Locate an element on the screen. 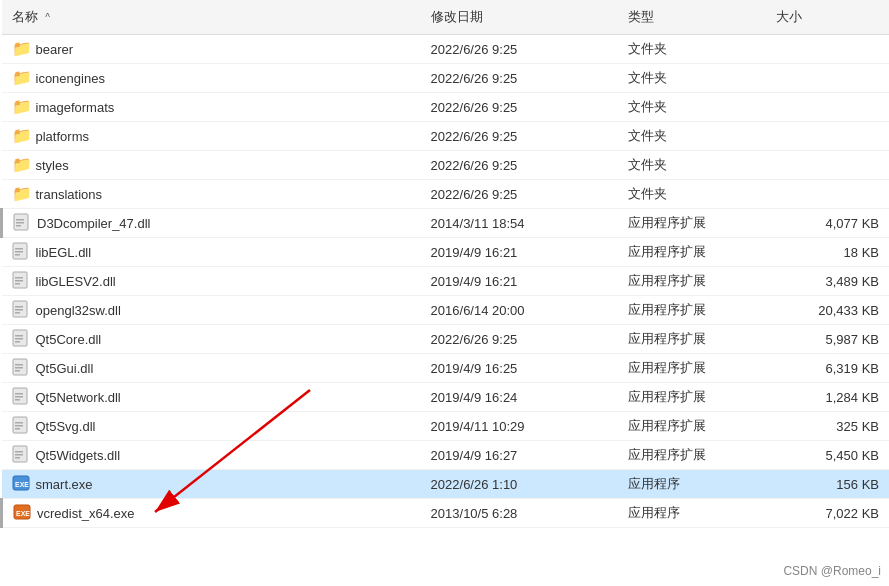 This screenshot has height=586, width=889. file-name: iconengines is located at coordinates (70, 78).